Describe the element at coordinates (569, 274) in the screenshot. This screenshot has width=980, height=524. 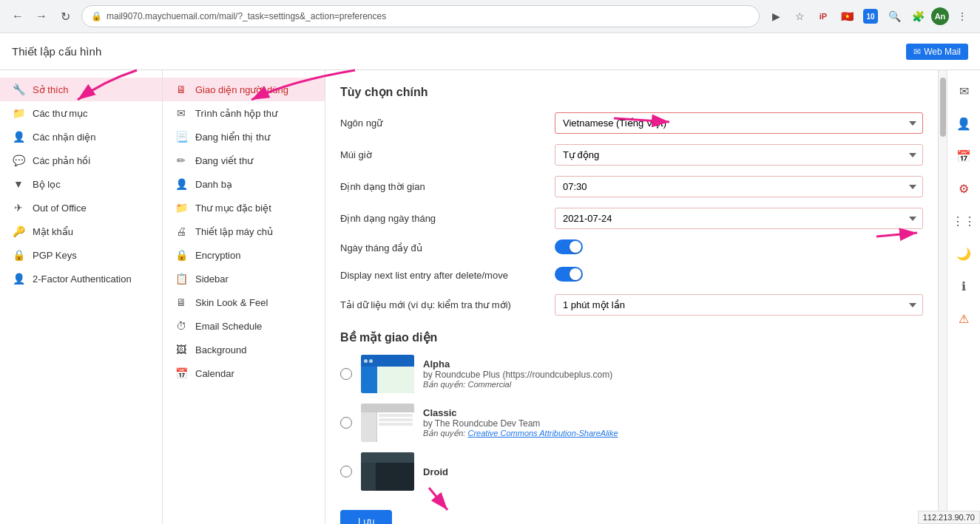
I see `toggle-display-next` at that location.